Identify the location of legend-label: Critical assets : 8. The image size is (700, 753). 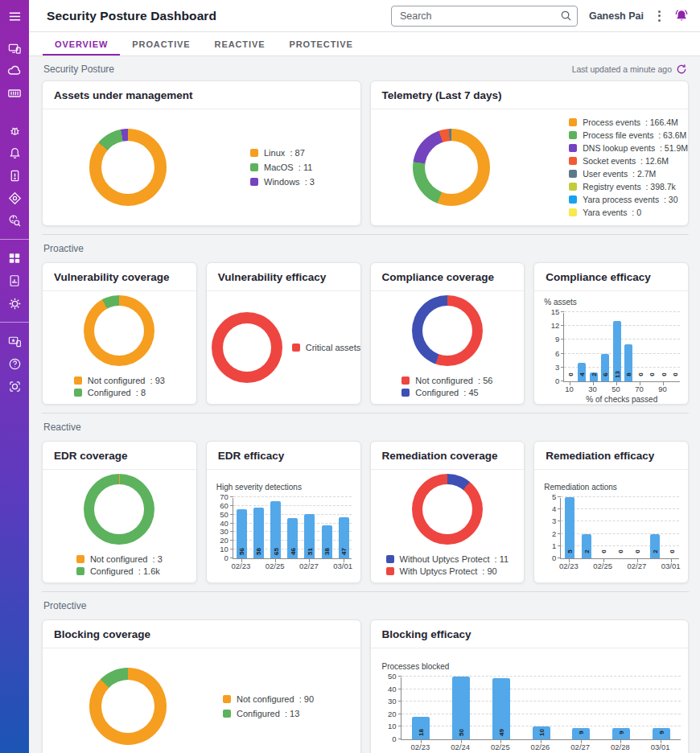
(333, 348).